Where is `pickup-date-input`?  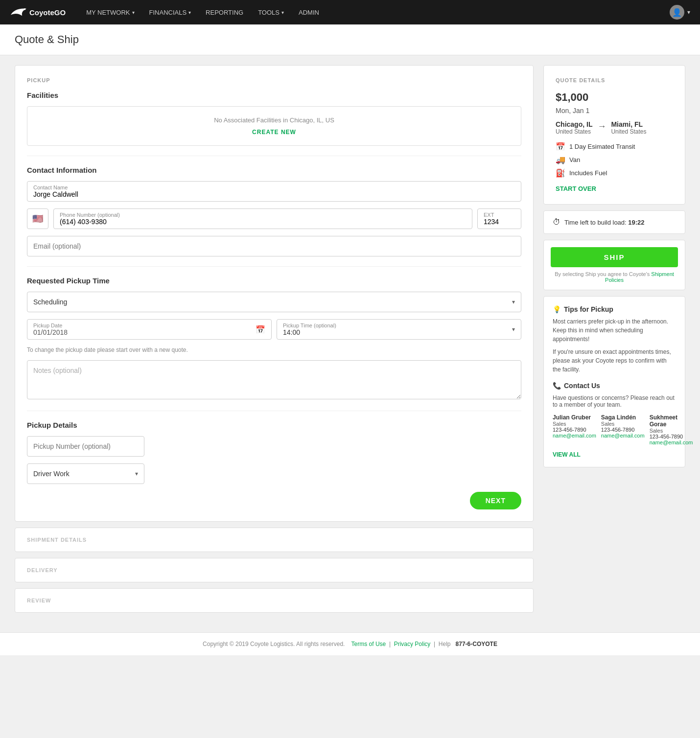 pickup-date-input is located at coordinates (142, 332).